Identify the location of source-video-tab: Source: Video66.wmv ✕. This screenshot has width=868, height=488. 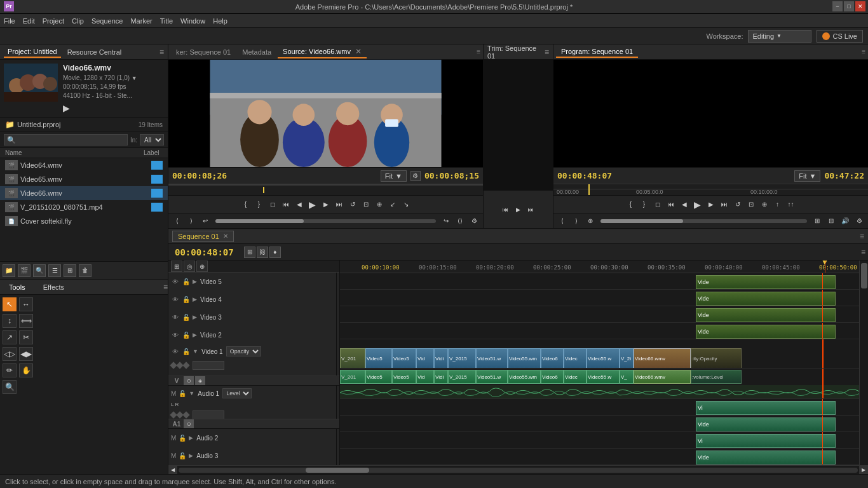
(322, 52).